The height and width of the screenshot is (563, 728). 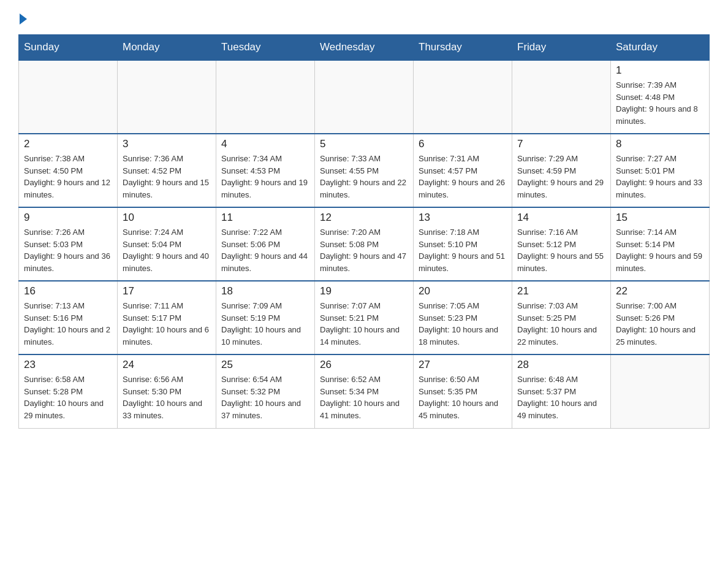 What do you see at coordinates (167, 291) in the screenshot?
I see `day-number: 17` at bounding box center [167, 291].